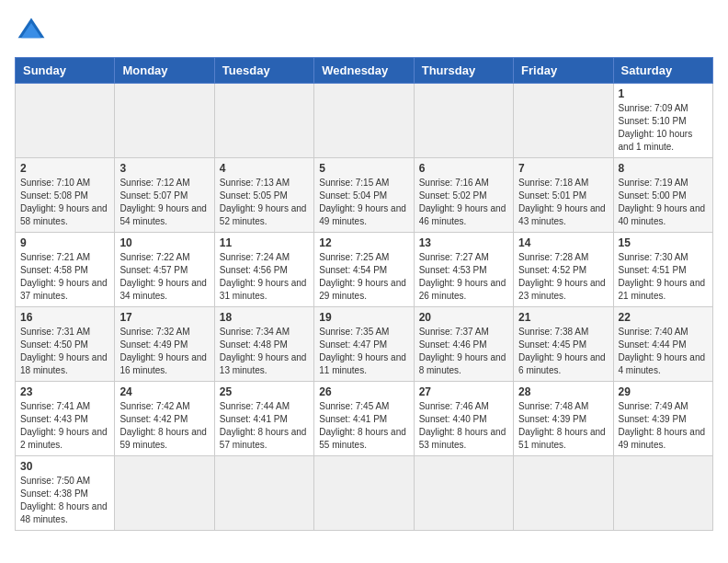  Describe the element at coordinates (463, 202) in the screenshot. I see `day-info: Sunrise: 7:16 AM Sunset: 5:02 PM Dayligh…` at that location.